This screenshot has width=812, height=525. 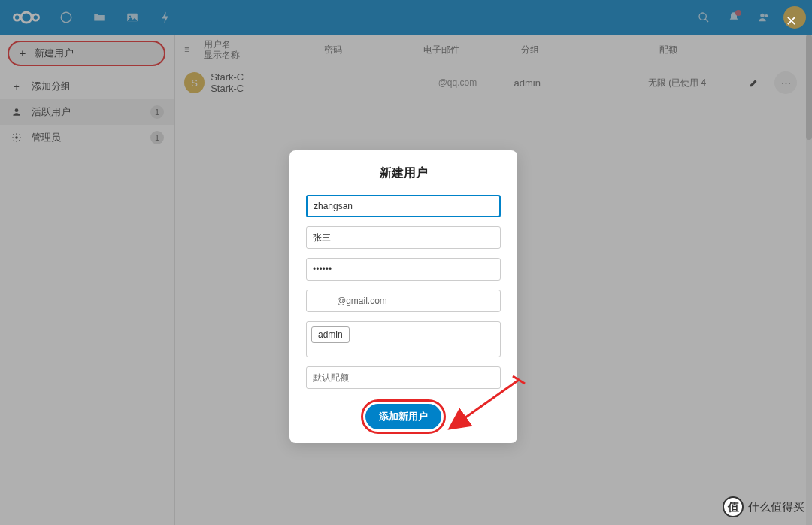 I want to click on email-input, so click(x=403, y=301).